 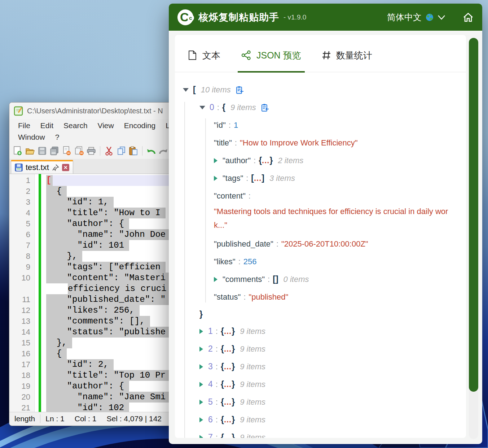 What do you see at coordinates (57, 137) in the screenshot?
I see `menu-?: ?` at bounding box center [57, 137].